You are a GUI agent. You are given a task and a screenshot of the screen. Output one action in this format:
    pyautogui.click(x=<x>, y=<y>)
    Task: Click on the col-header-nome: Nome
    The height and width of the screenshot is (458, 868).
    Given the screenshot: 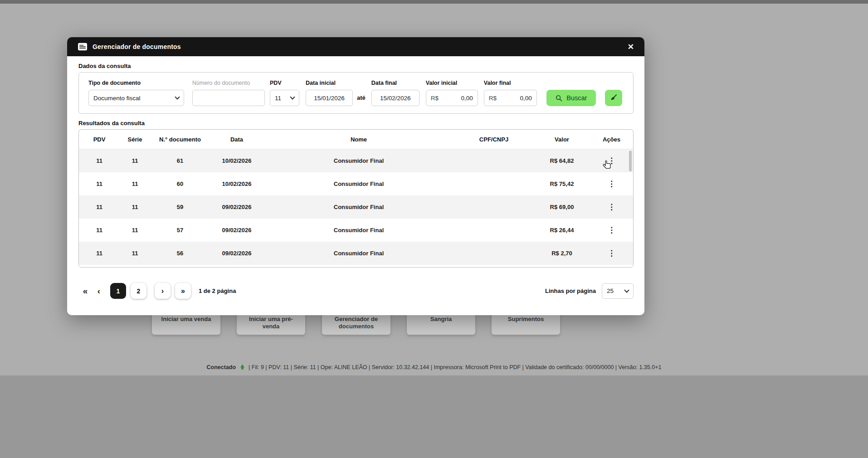 What is the action you would take?
    pyautogui.click(x=359, y=140)
    